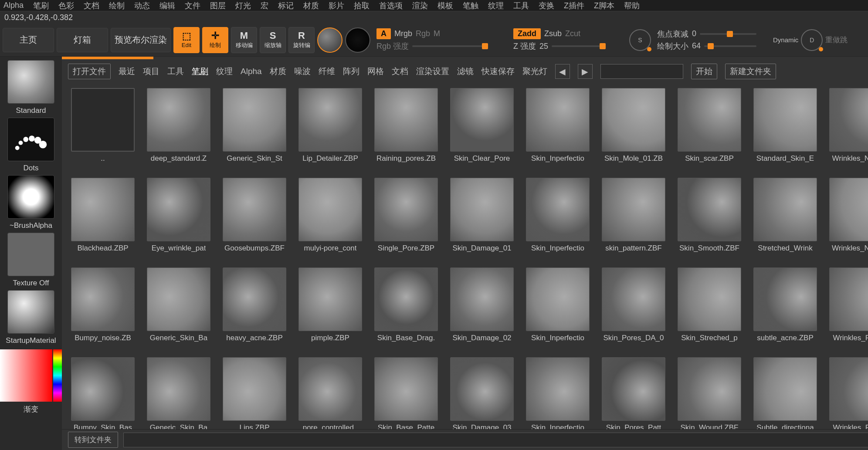 The width and height of the screenshot is (868, 450). What do you see at coordinates (41, 6) in the screenshot?
I see `menu-brush: 笔刷` at bounding box center [41, 6].